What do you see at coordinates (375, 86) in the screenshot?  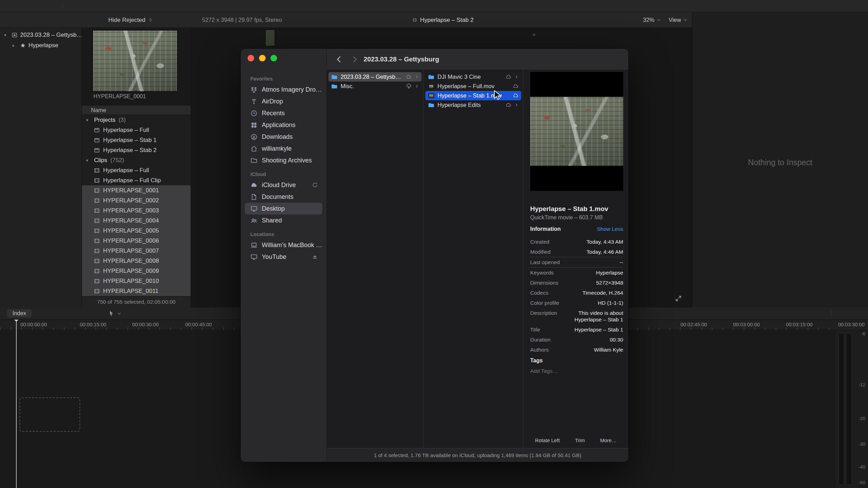 I see `file-row: Misc.` at bounding box center [375, 86].